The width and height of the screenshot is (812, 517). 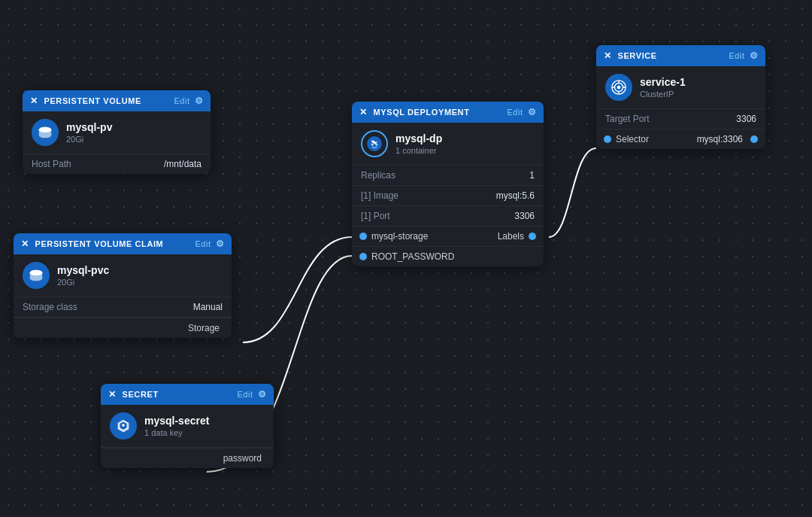 I want to click on secret-node: ✕ SECRET Edit ⚙ mysql-secret 1 data key …, so click(x=187, y=426).